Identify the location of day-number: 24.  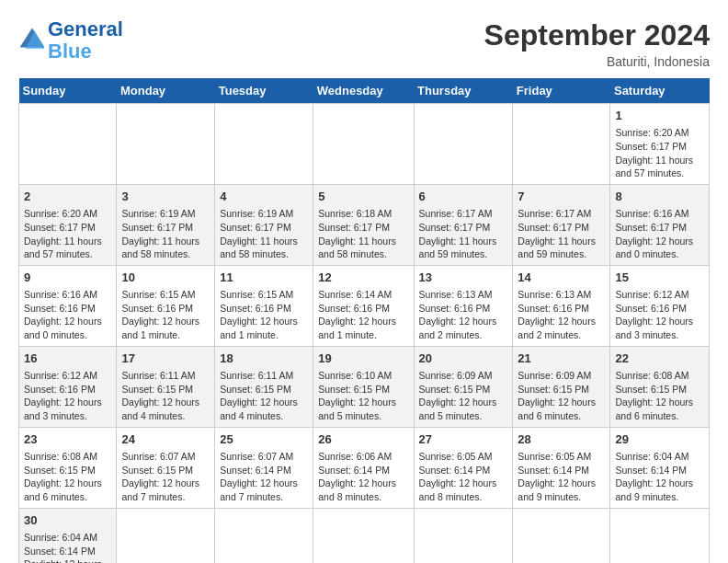
(165, 440).